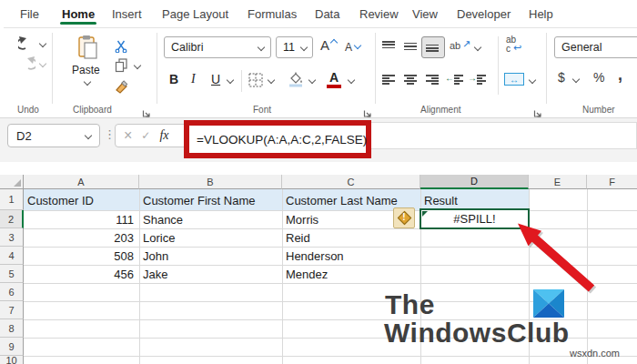 This screenshot has width=637, height=364. I want to click on cell-b5: Jake, so click(155, 275).